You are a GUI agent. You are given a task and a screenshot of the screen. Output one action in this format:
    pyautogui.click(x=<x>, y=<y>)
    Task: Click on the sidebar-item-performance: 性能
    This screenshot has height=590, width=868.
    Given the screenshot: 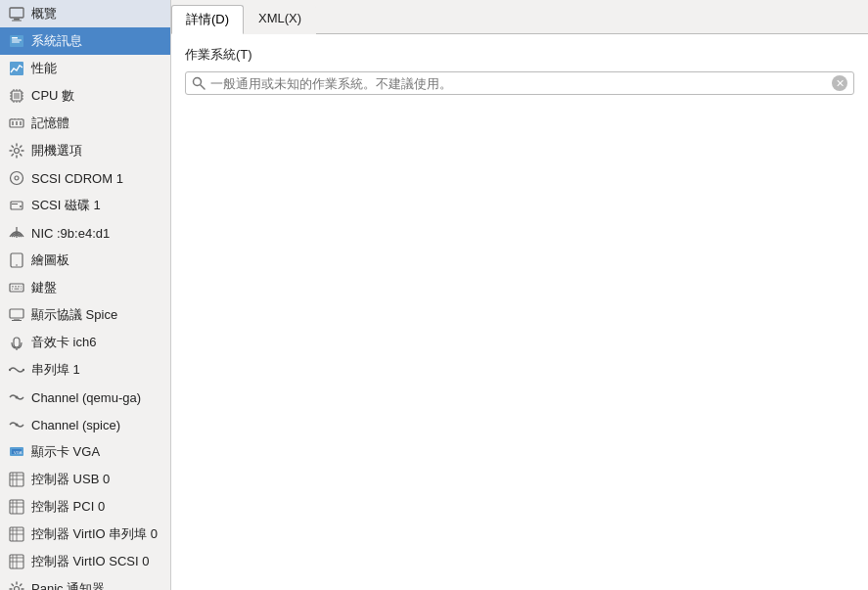 What is the action you would take?
    pyautogui.click(x=85, y=68)
    